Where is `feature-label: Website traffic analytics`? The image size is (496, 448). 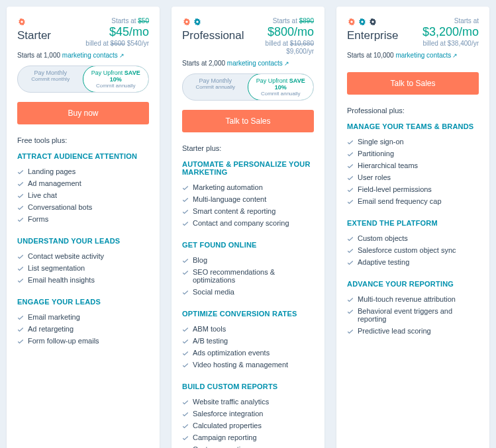
feature-label: Website traffic analytics is located at coordinates (230, 402).